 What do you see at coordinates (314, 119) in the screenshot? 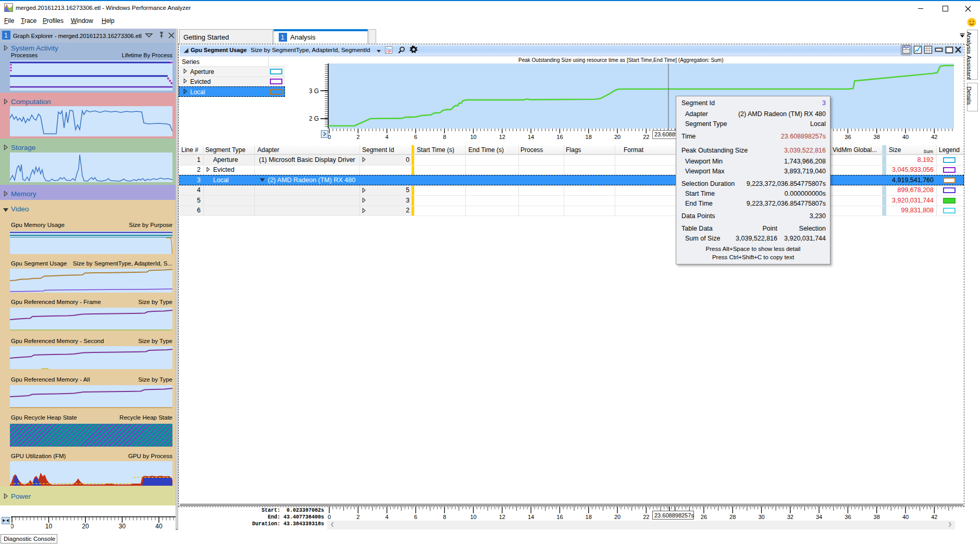
I see `svg-text: 2 G` at bounding box center [314, 119].